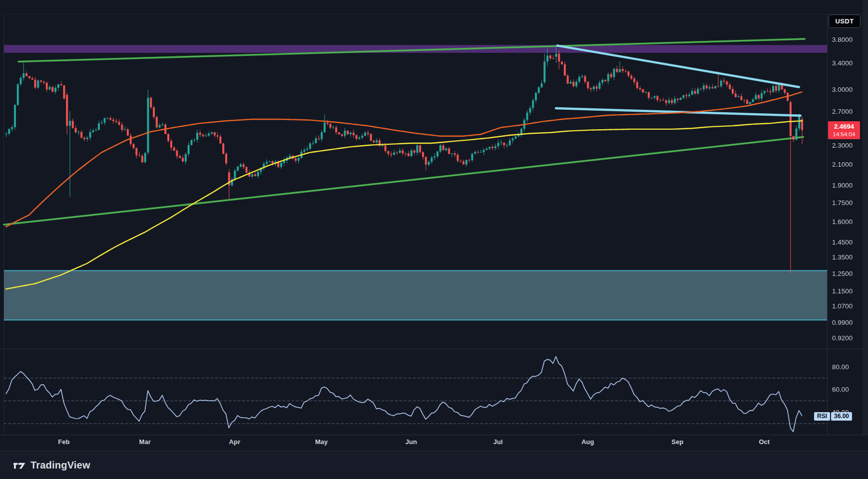 This screenshot has width=868, height=479. Describe the element at coordinates (842, 89) in the screenshot. I see `price-tick-label: 3.0000` at that location.